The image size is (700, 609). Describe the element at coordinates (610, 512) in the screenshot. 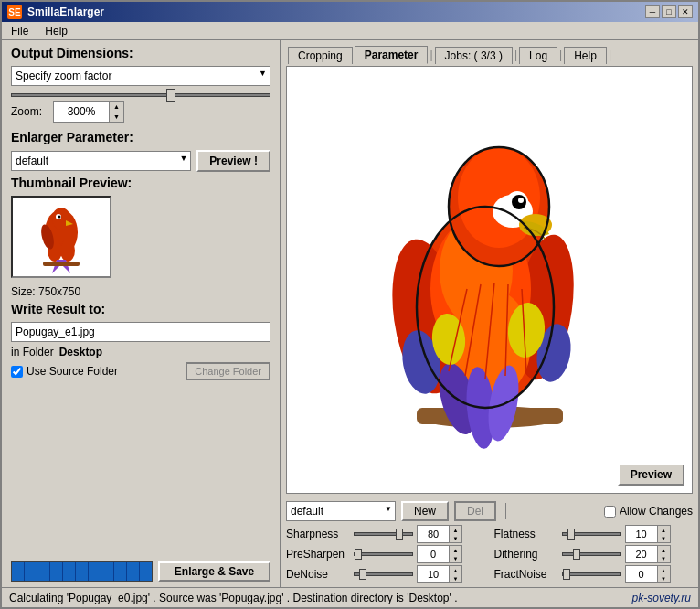

I see `allow-changes-checkbox` at that location.